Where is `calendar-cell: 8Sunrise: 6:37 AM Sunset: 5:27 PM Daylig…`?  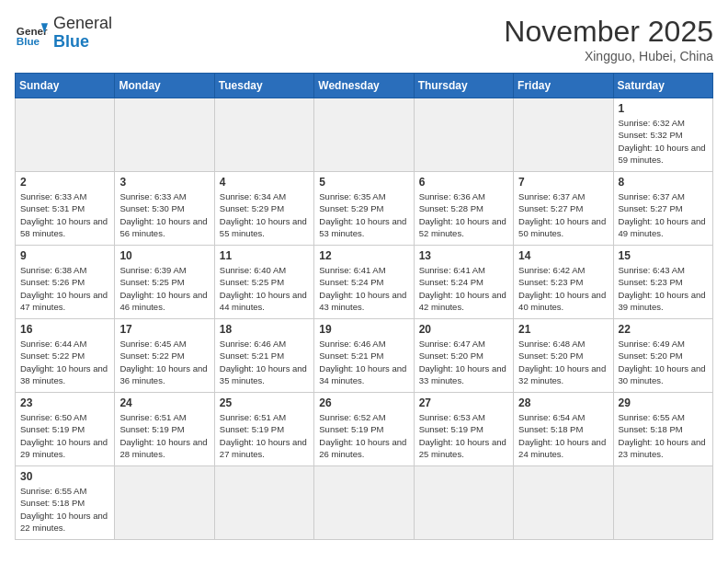
calendar-cell: 8Sunrise: 6:37 AM Sunset: 5:27 PM Daylig… is located at coordinates (663, 209).